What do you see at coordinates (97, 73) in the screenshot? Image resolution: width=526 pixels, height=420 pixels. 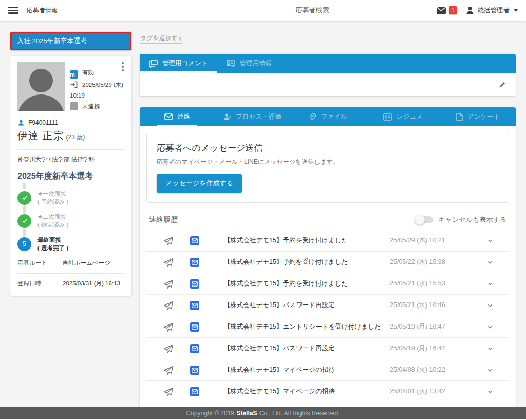 I see `mypage-status: m有効` at bounding box center [97, 73].